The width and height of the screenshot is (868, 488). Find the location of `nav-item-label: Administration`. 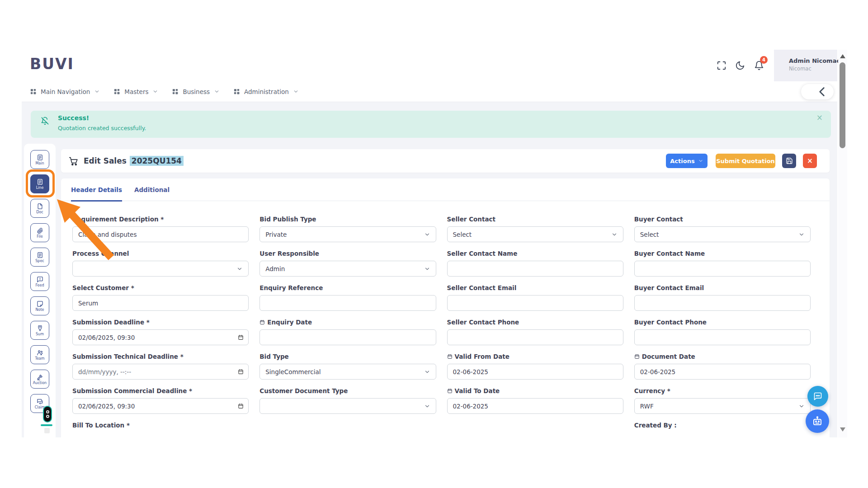

nav-item-label: Administration is located at coordinates (267, 92).